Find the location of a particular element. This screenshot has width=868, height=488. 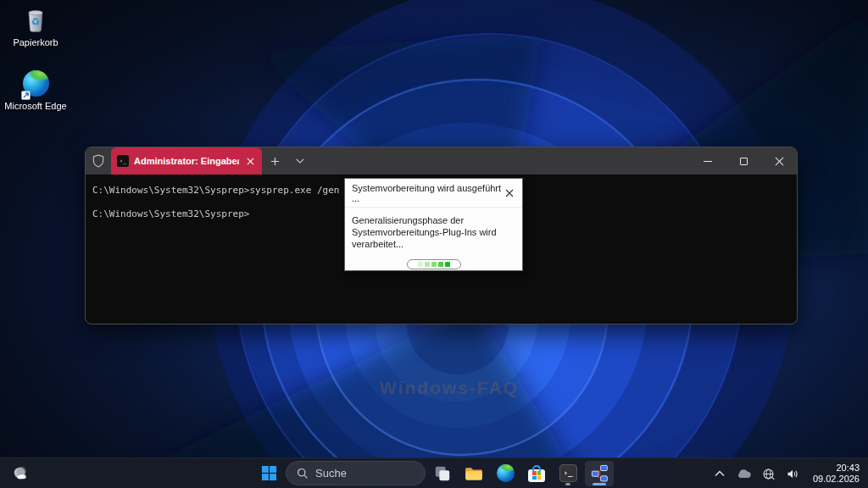

tab-close-icon is located at coordinates (250, 161).